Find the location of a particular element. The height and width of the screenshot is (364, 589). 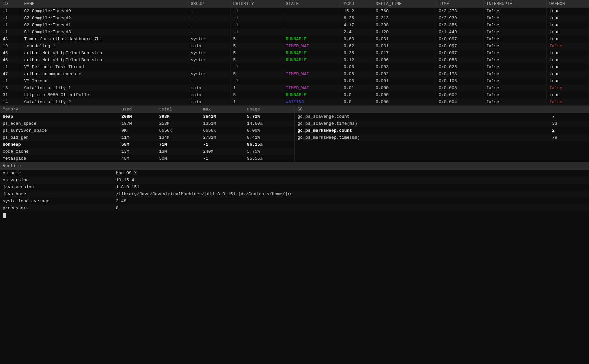

mem-used: 208M is located at coordinates (137, 116).